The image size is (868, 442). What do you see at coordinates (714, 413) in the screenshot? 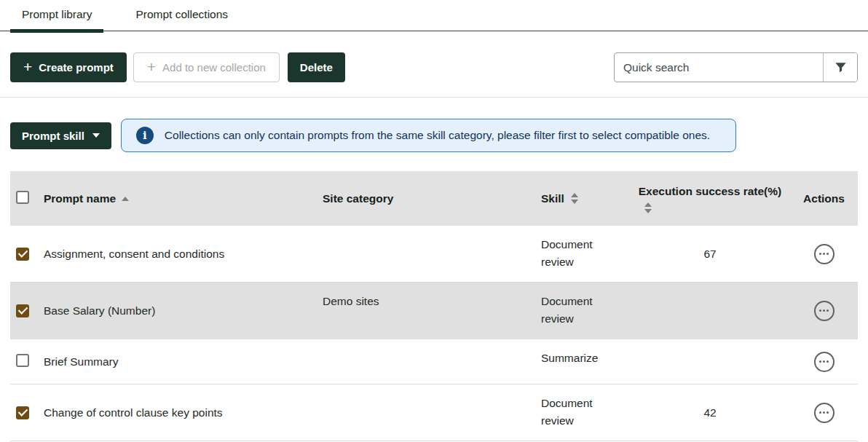
I see `success-rate-cell: 42` at bounding box center [714, 413].